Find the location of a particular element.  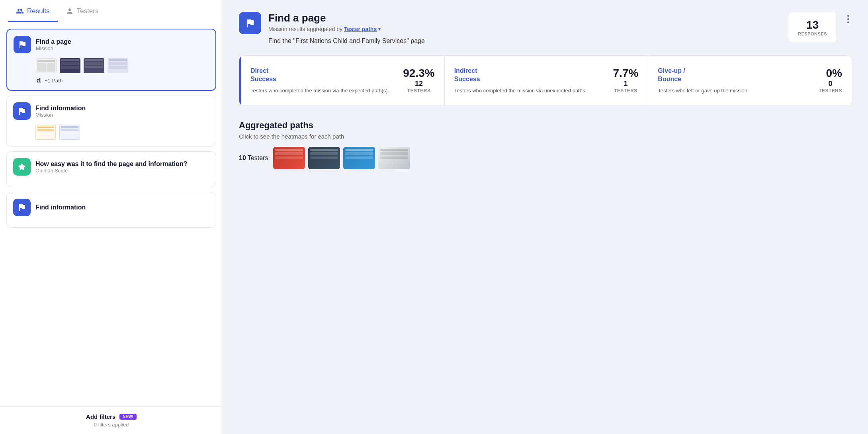

mission-type-2: Mission is located at coordinates (61, 115).